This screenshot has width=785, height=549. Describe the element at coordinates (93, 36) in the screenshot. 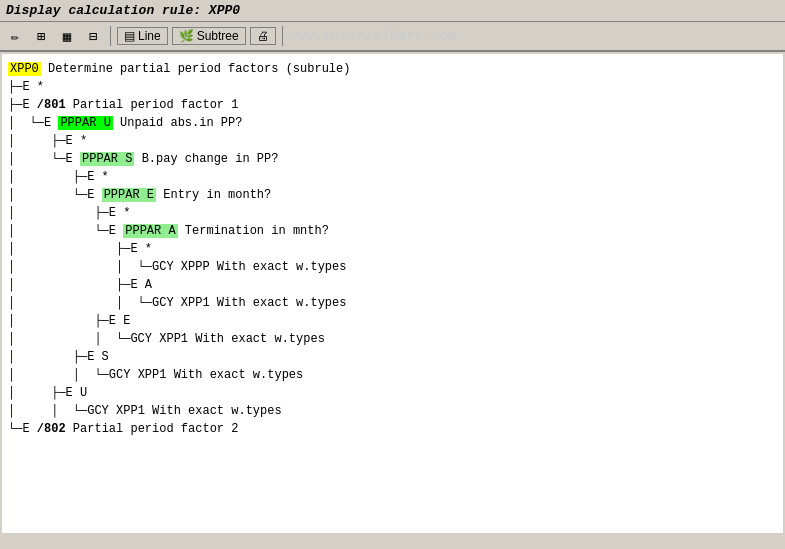

I see `filter-icon: ⊟` at that location.